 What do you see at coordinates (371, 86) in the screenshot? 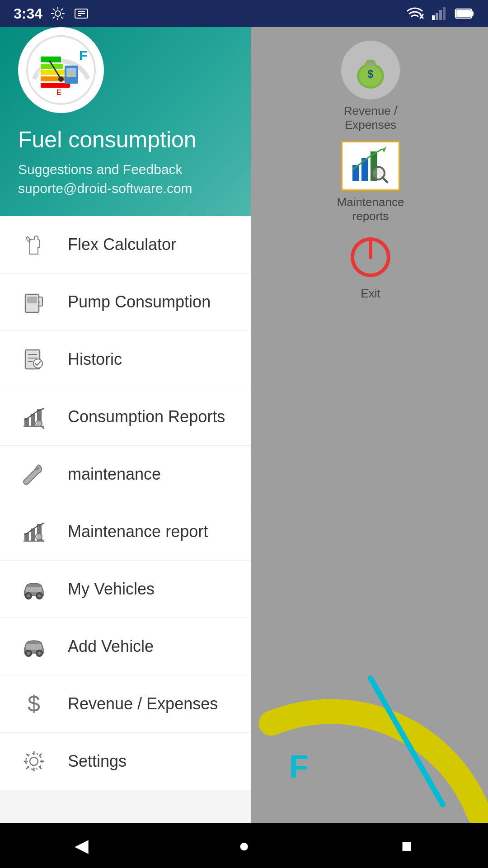
I see `right-revenue-expenses: $ Revenue /Expenses` at bounding box center [371, 86].